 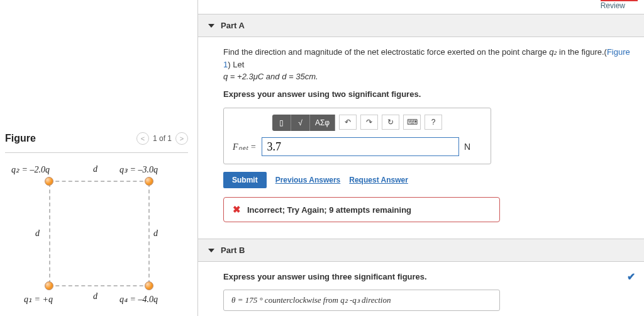 What do you see at coordinates (391, 122) in the screenshot?
I see `reset-button: ↻` at bounding box center [391, 122].